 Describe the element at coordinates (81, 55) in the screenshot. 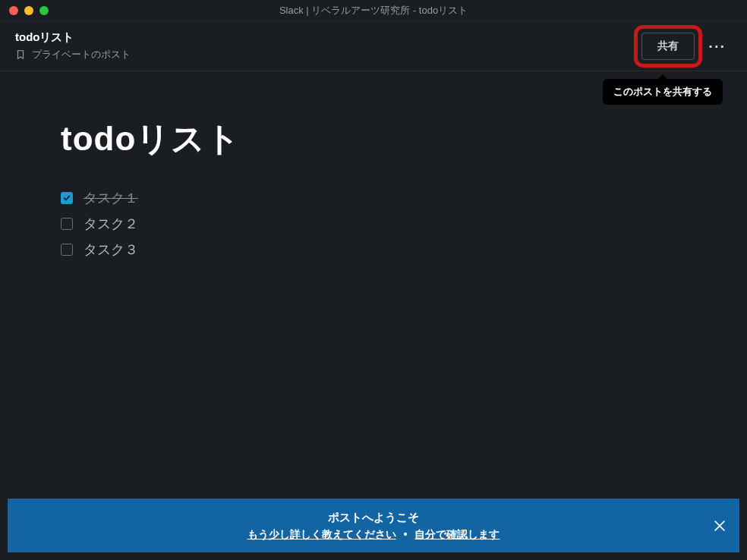

I see `header-subtitle: プライベートのポスト` at that location.